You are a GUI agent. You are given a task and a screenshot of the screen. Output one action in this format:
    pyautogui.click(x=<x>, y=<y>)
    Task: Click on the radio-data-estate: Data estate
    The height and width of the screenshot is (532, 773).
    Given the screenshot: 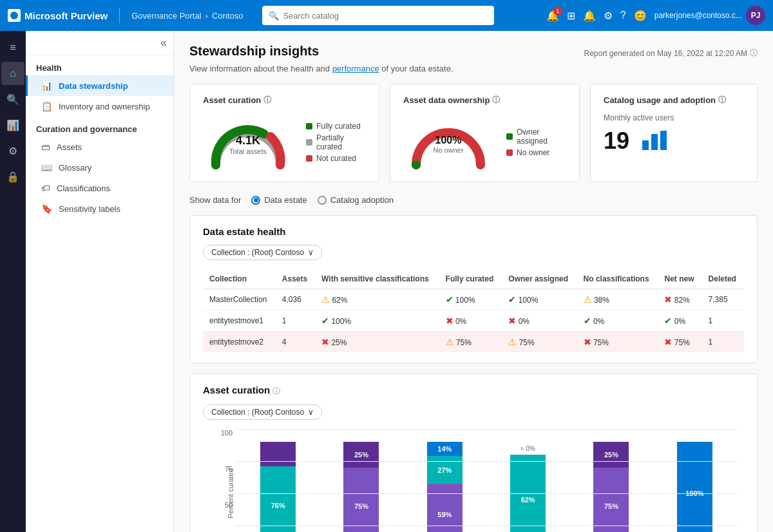 What is the action you would take?
    pyautogui.click(x=280, y=200)
    